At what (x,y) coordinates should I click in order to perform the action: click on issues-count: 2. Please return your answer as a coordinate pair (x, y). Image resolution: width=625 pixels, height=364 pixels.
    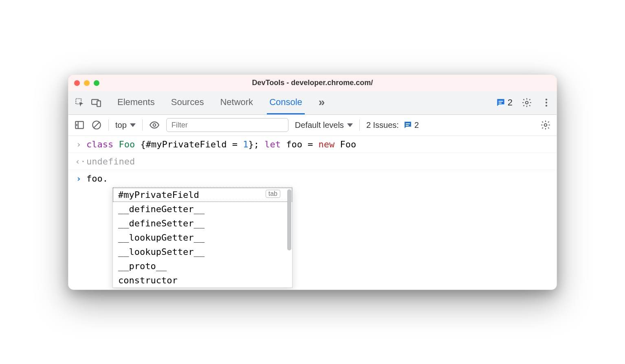
    Looking at the image, I should click on (416, 125).